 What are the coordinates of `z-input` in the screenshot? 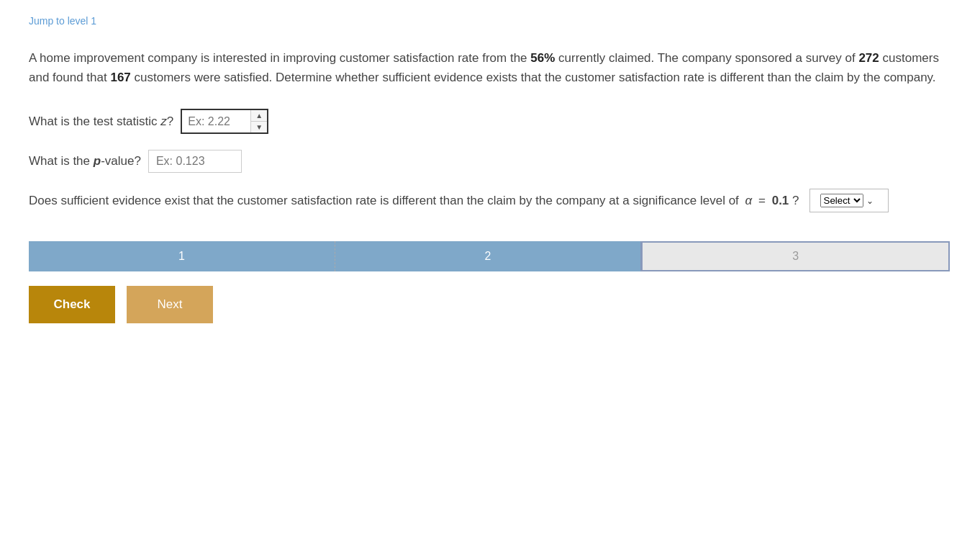 It's located at (216, 122).